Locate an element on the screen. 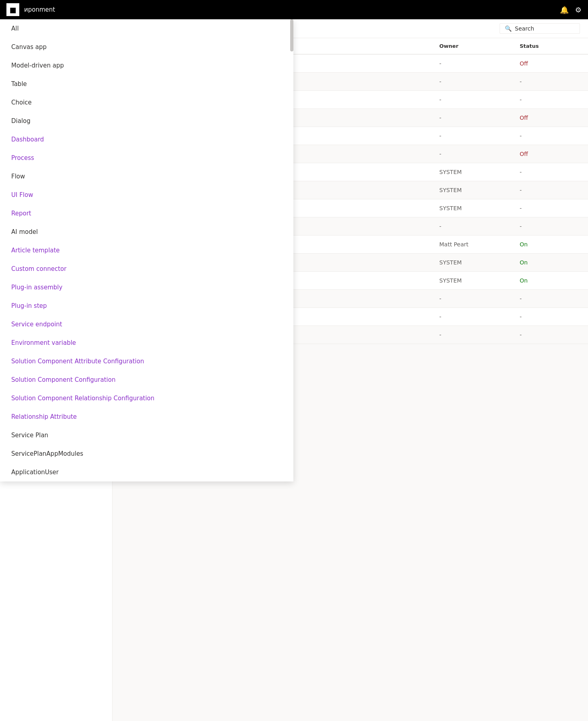  dropdown-item: Service Plan is located at coordinates (147, 435).